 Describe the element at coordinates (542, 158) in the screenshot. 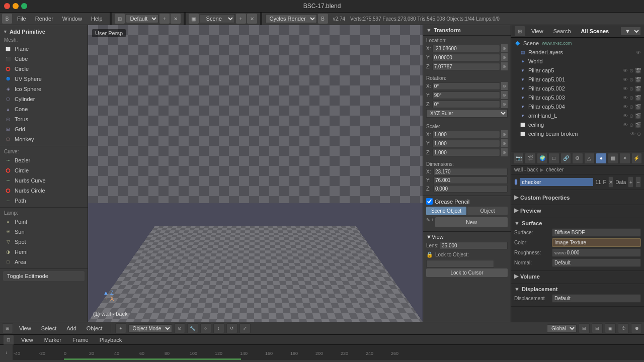

I see `world-prop-btn: 🌍` at that location.